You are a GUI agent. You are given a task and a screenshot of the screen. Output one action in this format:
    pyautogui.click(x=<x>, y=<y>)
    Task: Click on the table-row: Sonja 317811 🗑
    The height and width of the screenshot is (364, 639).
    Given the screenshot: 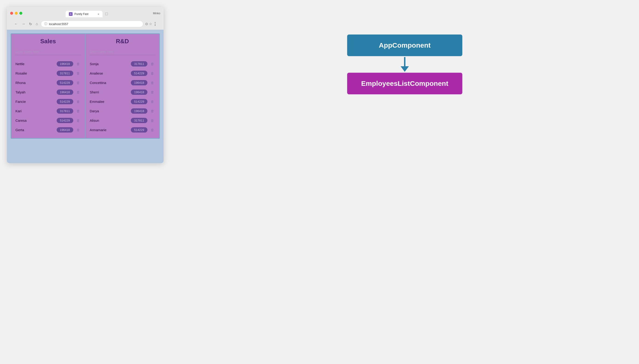 What is the action you would take?
    pyautogui.click(x=123, y=64)
    